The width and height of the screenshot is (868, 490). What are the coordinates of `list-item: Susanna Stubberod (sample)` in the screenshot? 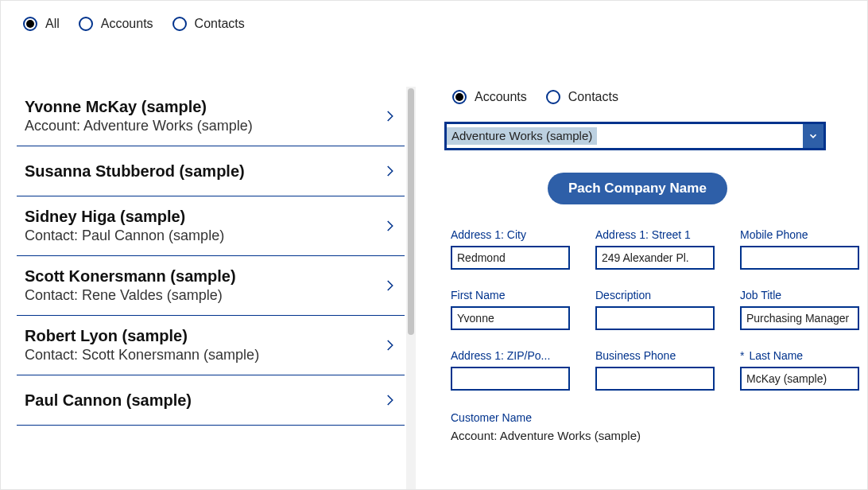 It's located at (211, 172).